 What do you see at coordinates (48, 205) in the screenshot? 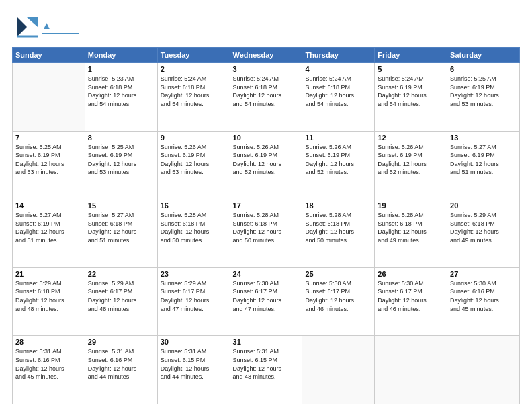
I see `day-number: 14` at bounding box center [48, 205].